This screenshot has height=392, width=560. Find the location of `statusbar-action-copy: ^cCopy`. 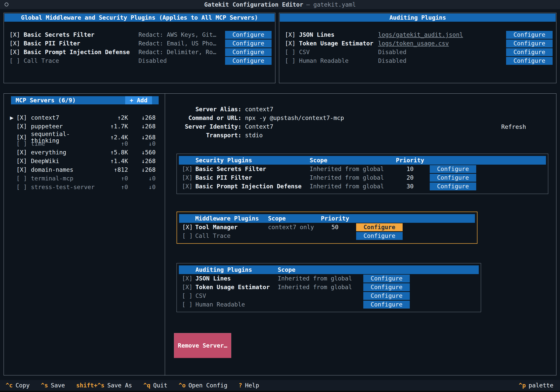

statusbar-action-copy: ^cCopy is located at coordinates (18, 385).